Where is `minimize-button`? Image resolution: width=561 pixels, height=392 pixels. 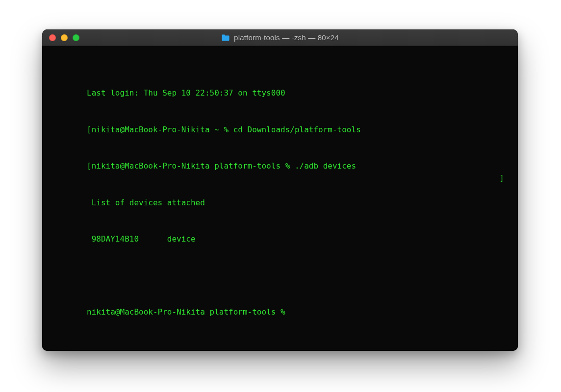 minimize-button is located at coordinates (64, 38).